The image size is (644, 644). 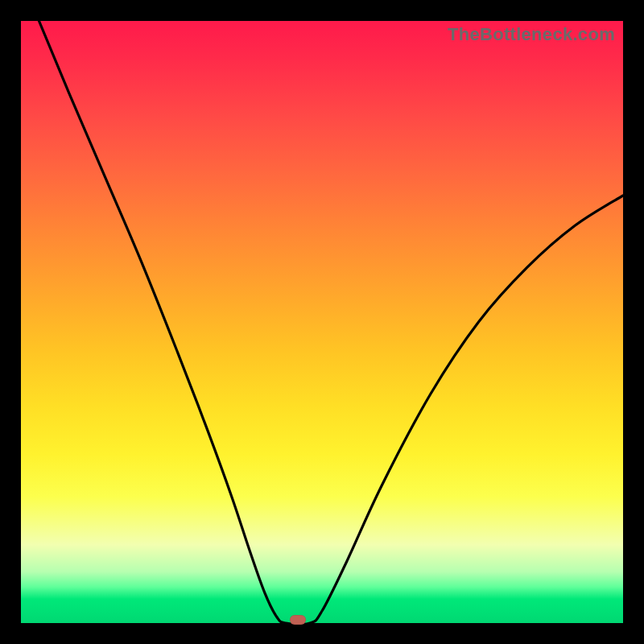 I want to click on optimal-point-marker, so click(x=298, y=620).